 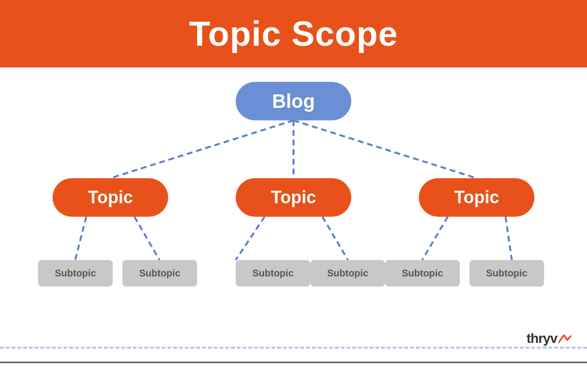 What do you see at coordinates (273, 274) in the screenshot?
I see `subtopic-node-c1: Subtopic` at bounding box center [273, 274].